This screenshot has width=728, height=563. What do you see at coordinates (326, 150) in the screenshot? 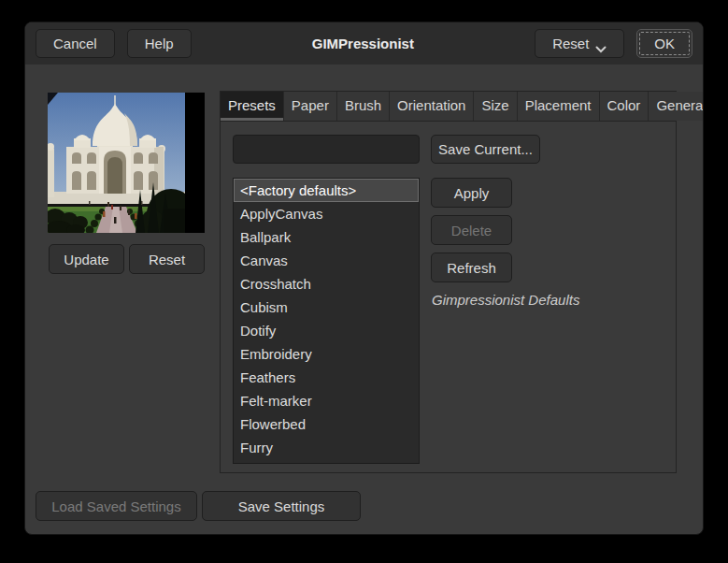
I see `preset-name-input` at bounding box center [326, 150].